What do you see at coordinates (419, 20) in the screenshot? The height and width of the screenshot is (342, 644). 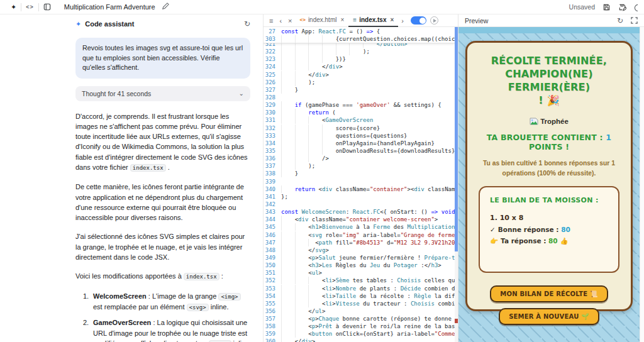 I see `auto-run-toggle` at bounding box center [419, 20].